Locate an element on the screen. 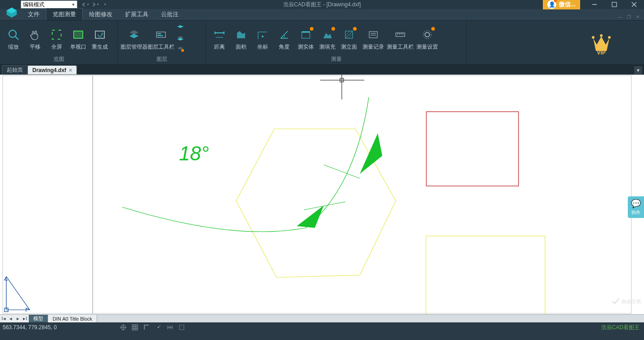 This screenshot has height=340, width=644. measure-record-button: 测量记录 is located at coordinates (373, 39).